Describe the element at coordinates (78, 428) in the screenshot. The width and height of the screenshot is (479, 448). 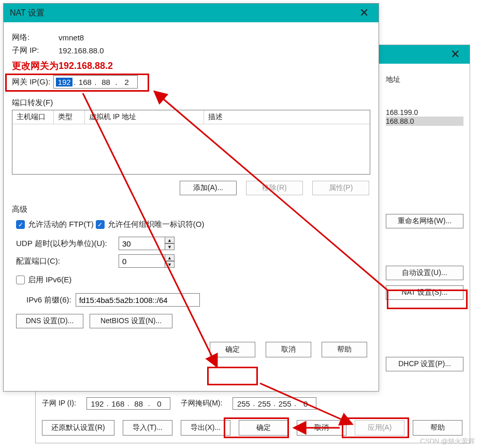
I see `restore-defaults-button: 还原默认设置(R)` at that location.